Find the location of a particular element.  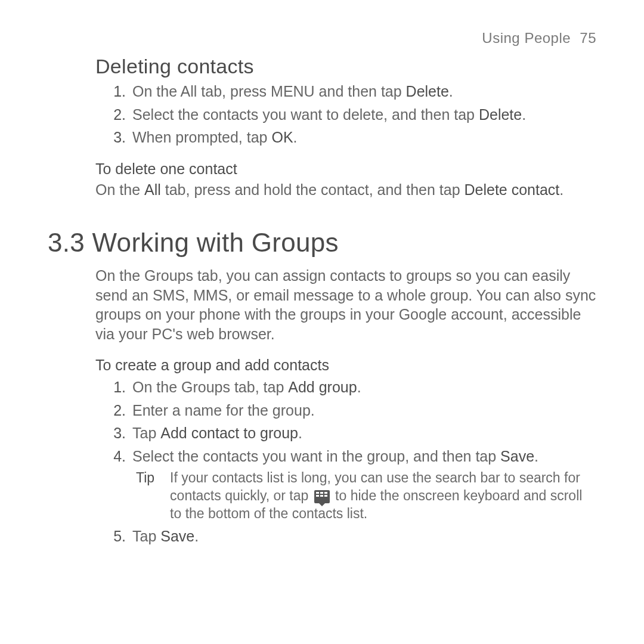

step-bold: OK is located at coordinates (282, 137).